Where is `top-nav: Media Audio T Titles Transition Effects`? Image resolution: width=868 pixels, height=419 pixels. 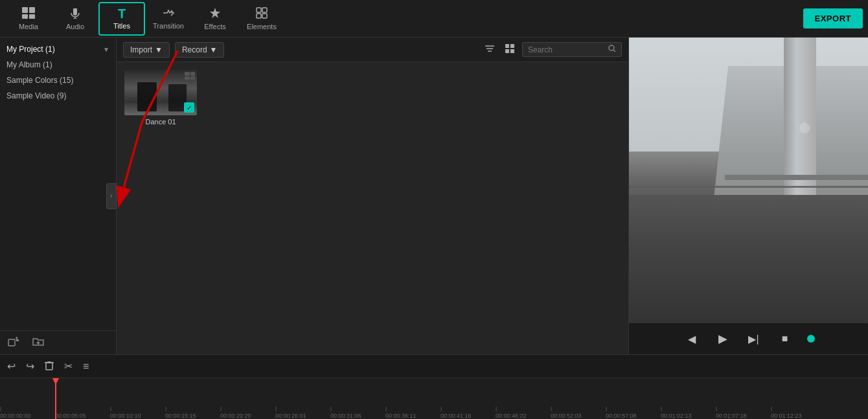 top-nav: Media Audio T Titles Transition Effects is located at coordinates (434, 19).